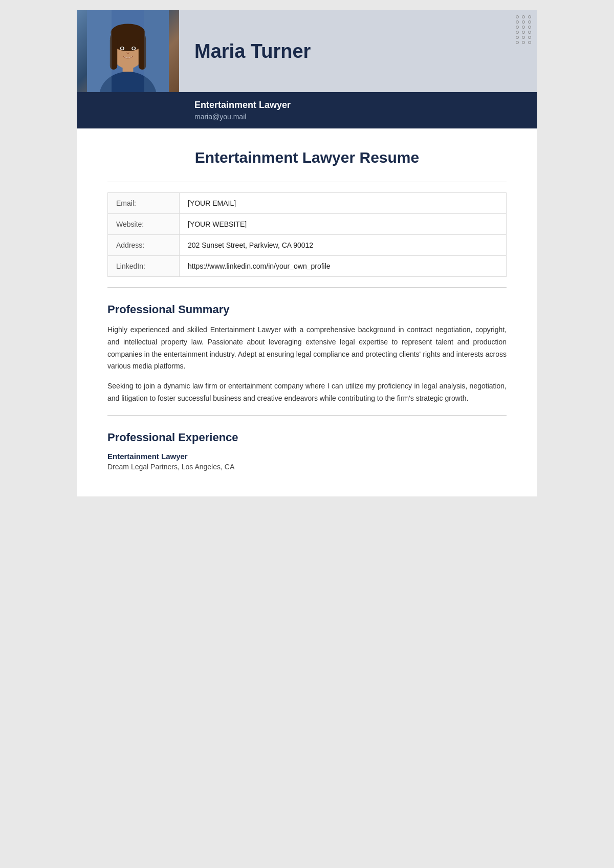  What do you see at coordinates (307, 457) in the screenshot?
I see `job-position-title: Entertainment Lawyer` at bounding box center [307, 457].